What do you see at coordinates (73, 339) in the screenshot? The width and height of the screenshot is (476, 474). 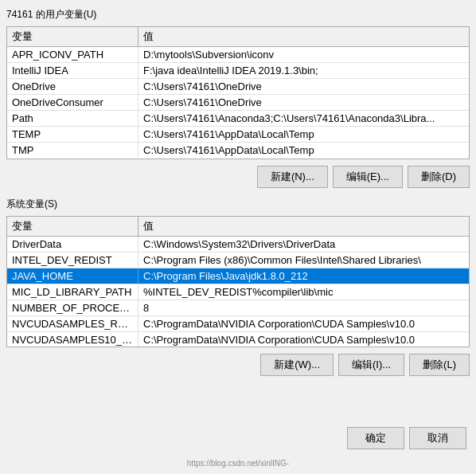 I see `var-cell: NVCUDASAMPLES10_0_R...` at bounding box center [73, 339].